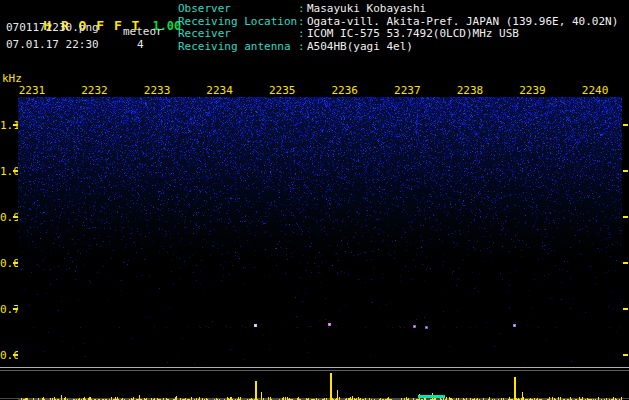 This screenshot has width=629, height=400. Describe the element at coordinates (346, 90) in the screenshot. I see `x-tick-label: 2236` at that location.